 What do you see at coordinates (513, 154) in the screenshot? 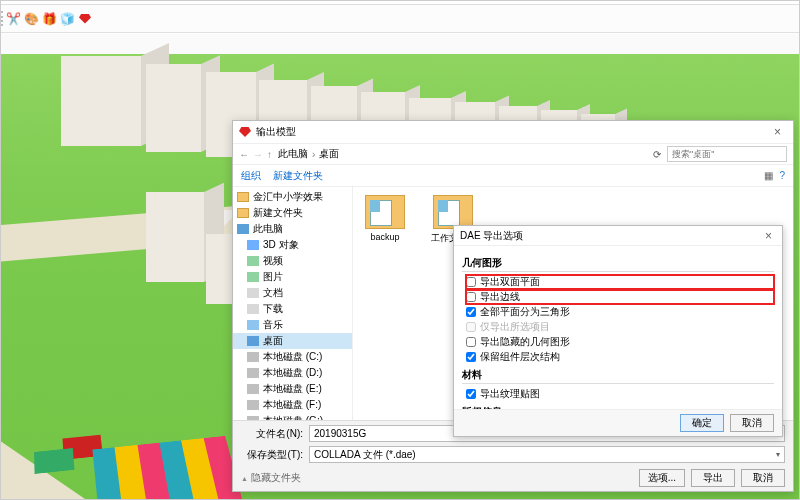
I see `address-bar: ← → ↑ 此电脑 桌面 ⟳` at bounding box center [513, 154].